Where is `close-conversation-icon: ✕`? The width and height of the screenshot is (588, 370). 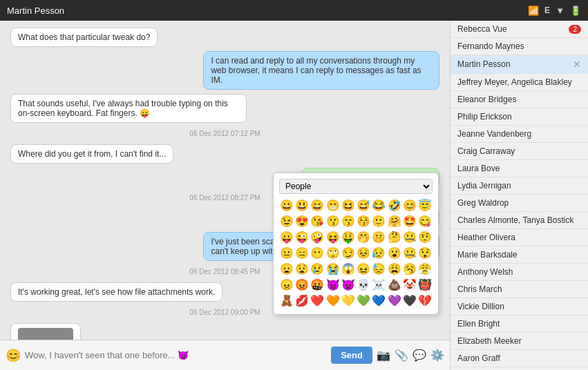 close-conversation-icon: ✕ is located at coordinates (577, 64).